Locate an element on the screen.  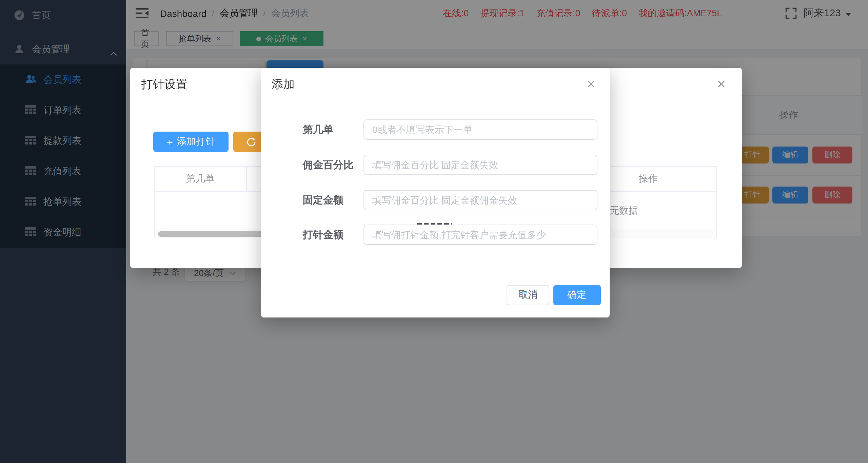
commission-pct-input is located at coordinates (480, 165).